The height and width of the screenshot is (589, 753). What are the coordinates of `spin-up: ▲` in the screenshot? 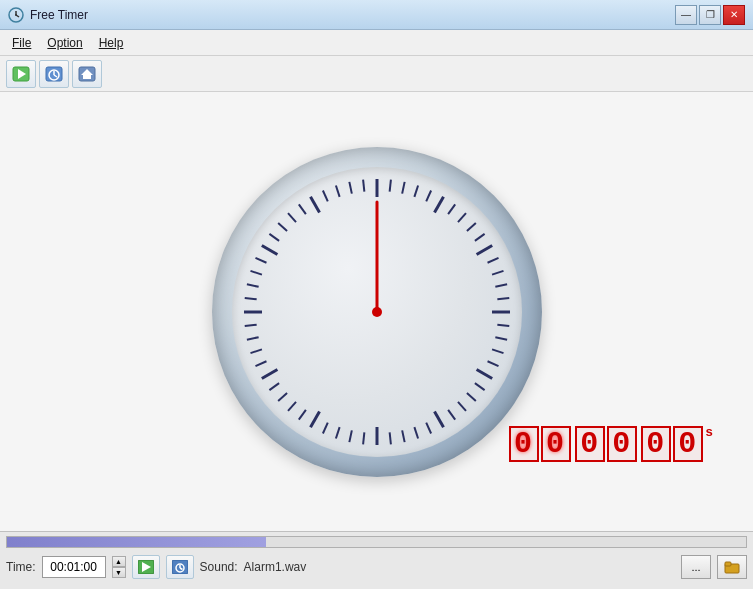 It's located at (119, 562).